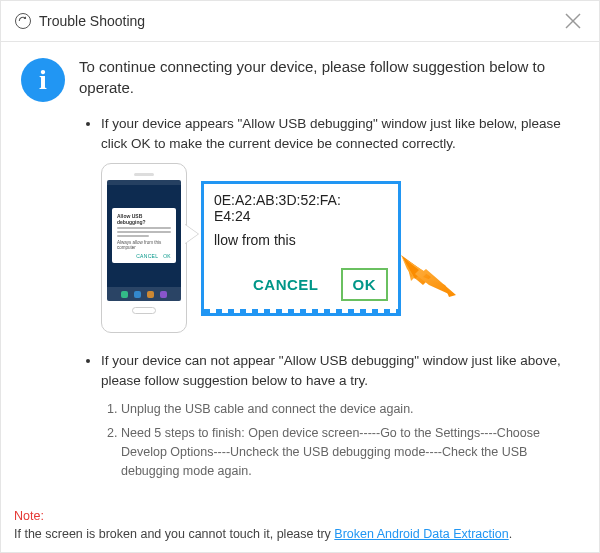 The height and width of the screenshot is (553, 600). I want to click on footer-note: Note: If the screen is broken and you ca…, so click(300, 526).